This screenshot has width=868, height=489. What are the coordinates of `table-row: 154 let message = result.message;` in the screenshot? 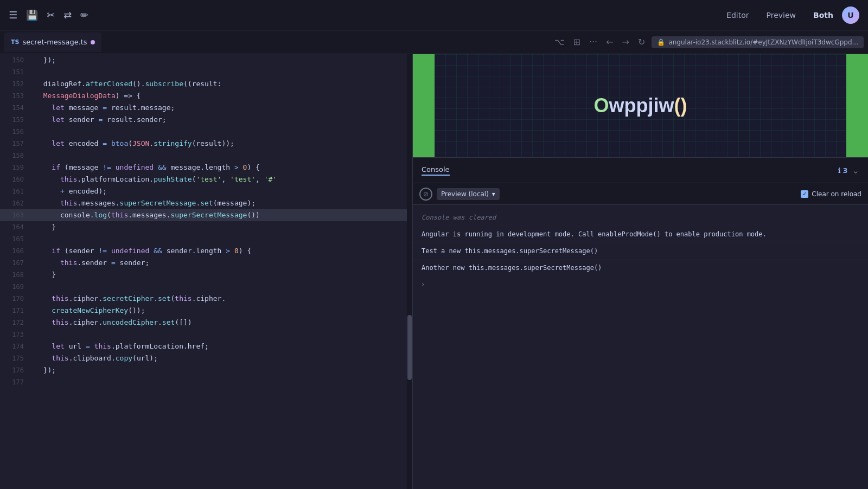 It's located at (206, 108).